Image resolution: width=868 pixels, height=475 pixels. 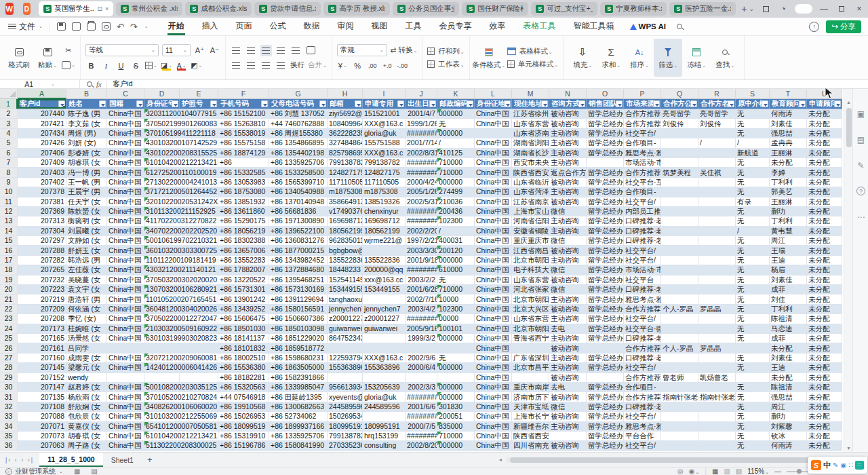 I want to click on cell-S10: 无, so click(x=753, y=192).